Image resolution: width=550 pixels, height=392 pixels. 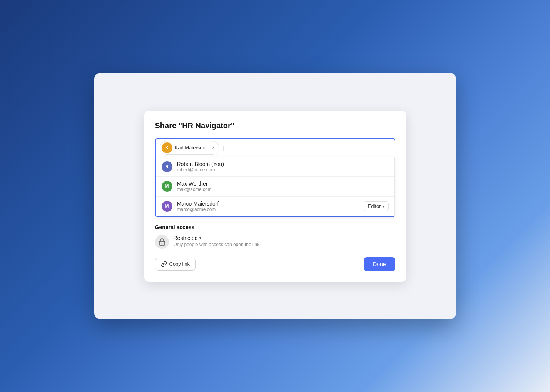 I want to click on done-button: Done, so click(x=379, y=264).